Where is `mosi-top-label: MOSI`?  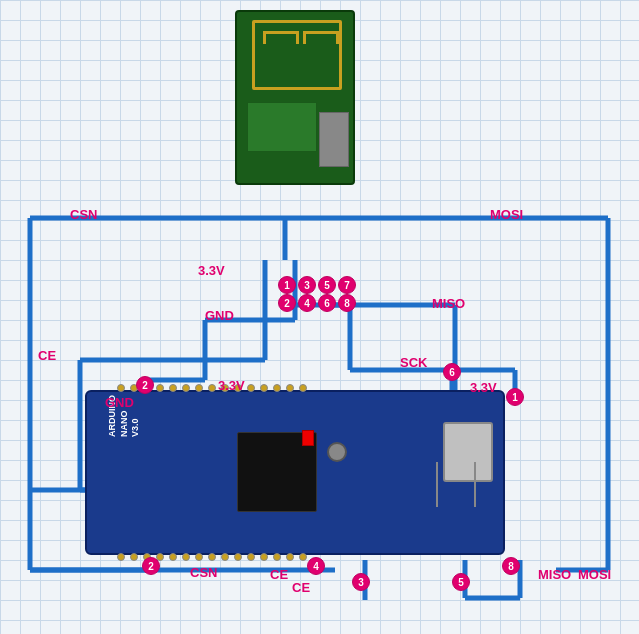 mosi-top-label: MOSI is located at coordinates (506, 214).